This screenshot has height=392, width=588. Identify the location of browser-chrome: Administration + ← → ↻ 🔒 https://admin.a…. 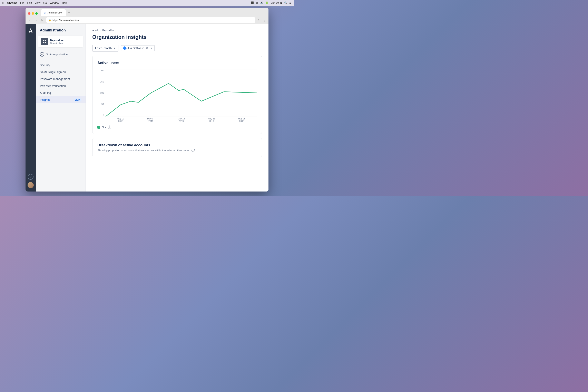
(147, 16).